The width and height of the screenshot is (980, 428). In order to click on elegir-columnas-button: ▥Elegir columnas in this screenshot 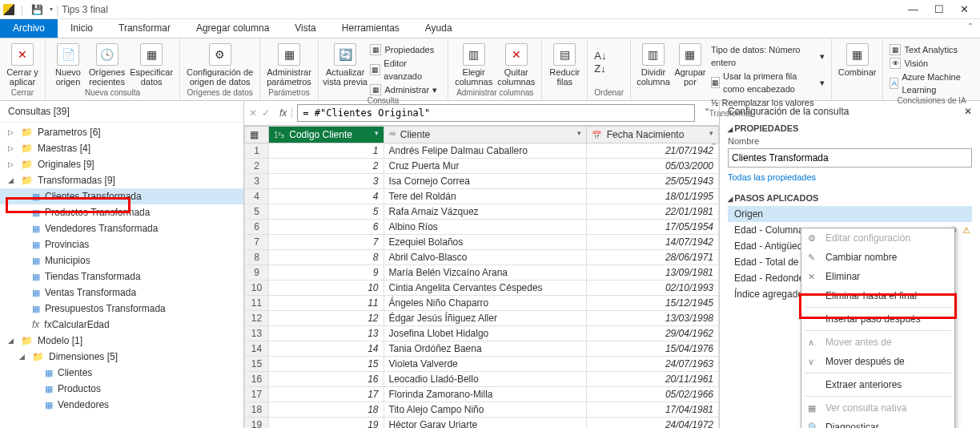, I will do `click(474, 65)`.